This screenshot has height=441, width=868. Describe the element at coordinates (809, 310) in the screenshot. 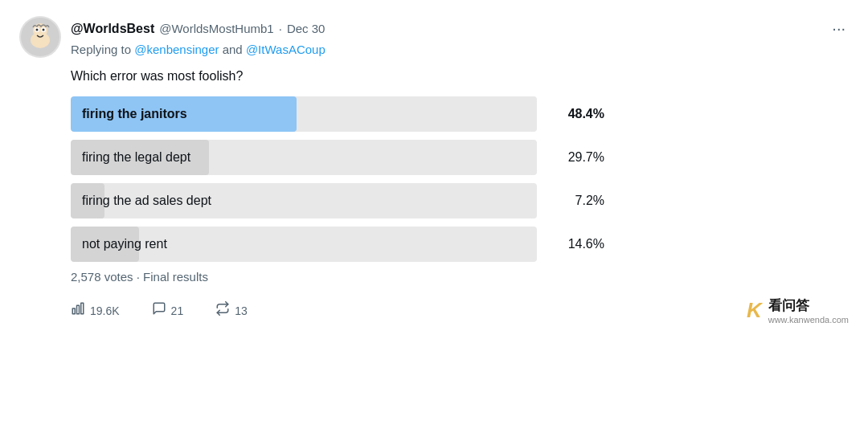

I see `watermark-text-block: 看问答 www.kanwenda.com` at that location.